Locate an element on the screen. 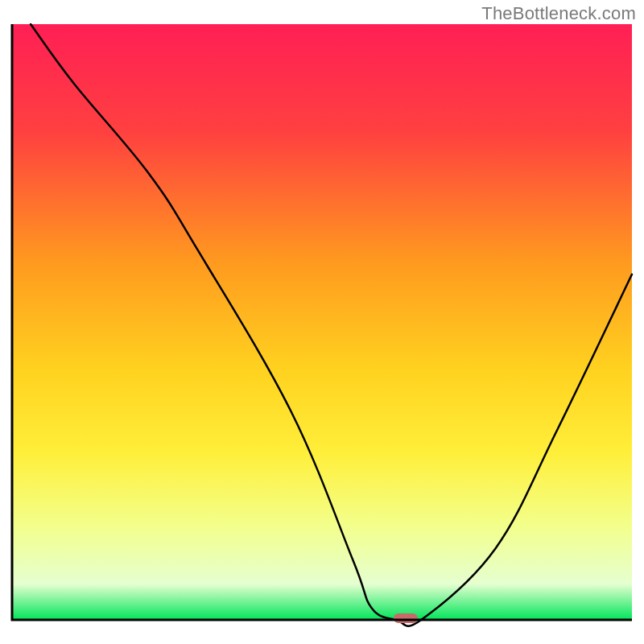  optimum-marker is located at coordinates (406, 618).